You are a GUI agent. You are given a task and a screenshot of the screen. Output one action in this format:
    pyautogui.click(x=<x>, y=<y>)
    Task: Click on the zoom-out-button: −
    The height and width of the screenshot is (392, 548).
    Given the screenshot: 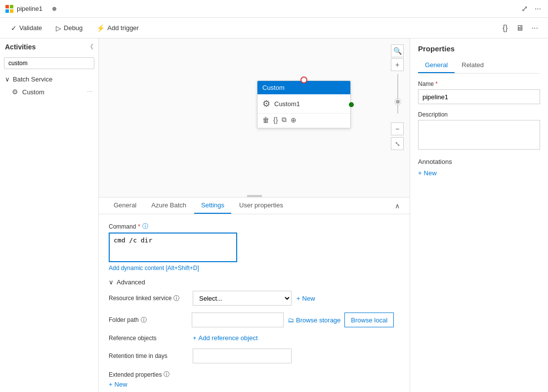 What is the action you would take?
    pyautogui.click(x=397, y=129)
    